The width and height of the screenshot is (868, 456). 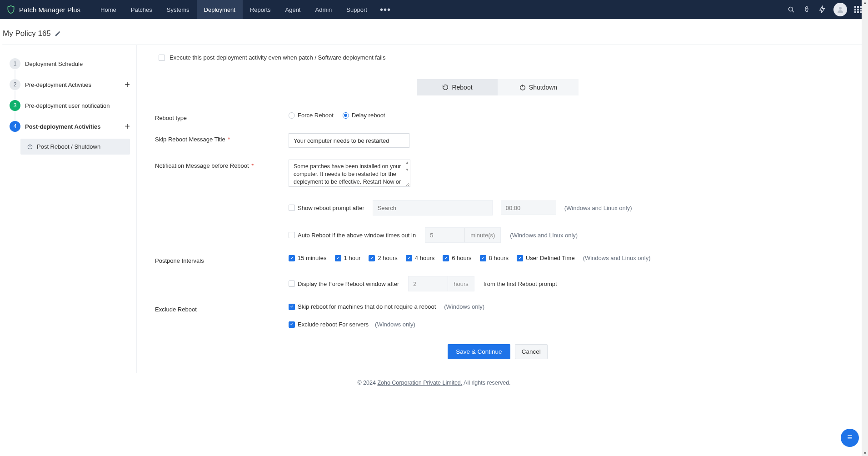 I want to click on execute-on-fail-checkbox, so click(x=162, y=58).